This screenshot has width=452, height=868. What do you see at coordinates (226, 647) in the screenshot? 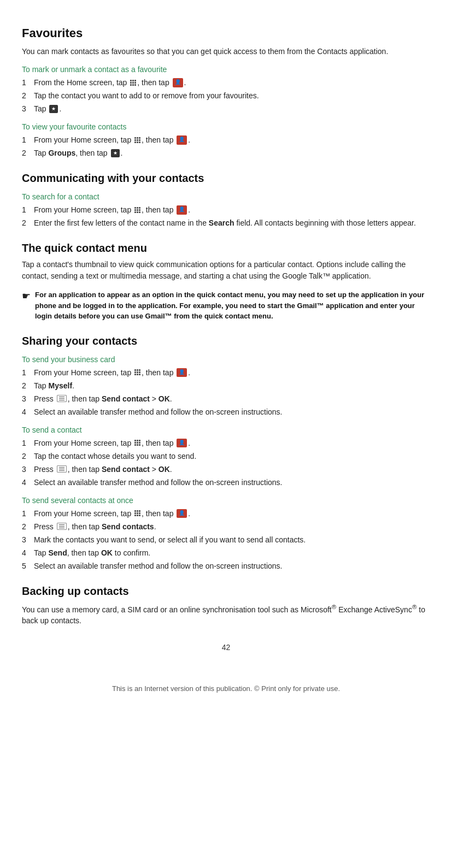
I see `page-number: 42` at bounding box center [226, 647].